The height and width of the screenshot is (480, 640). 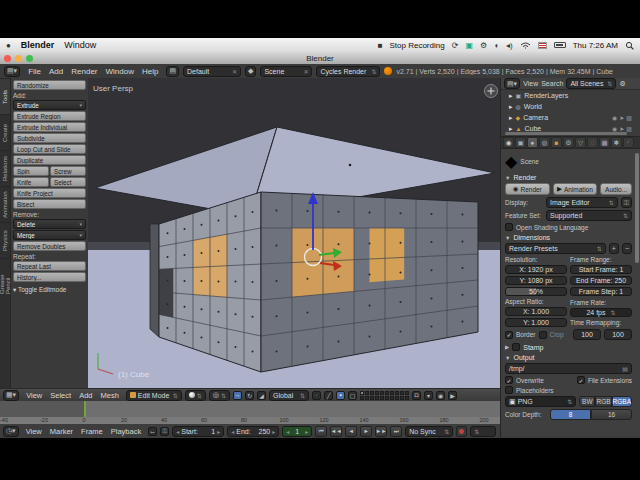 What do you see at coordinates (509, 390) in the screenshot?
I see `placeholders-checkbox` at bounding box center [509, 390].